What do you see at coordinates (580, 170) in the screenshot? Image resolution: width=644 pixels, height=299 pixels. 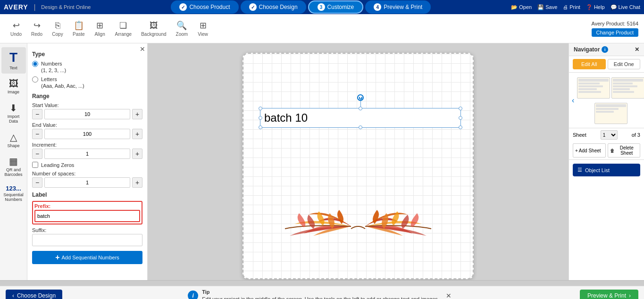 I see `object-list-icon: ☰` at bounding box center [580, 170].